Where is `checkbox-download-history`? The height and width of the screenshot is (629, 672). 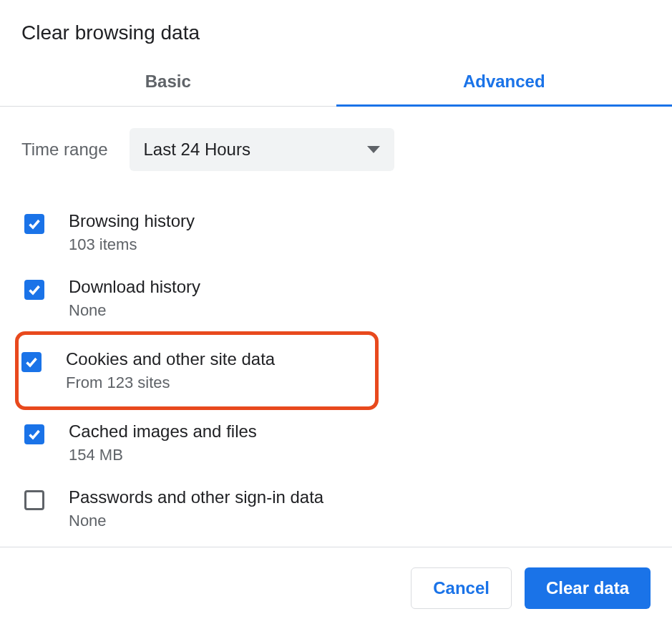 checkbox-download-history is located at coordinates (34, 290).